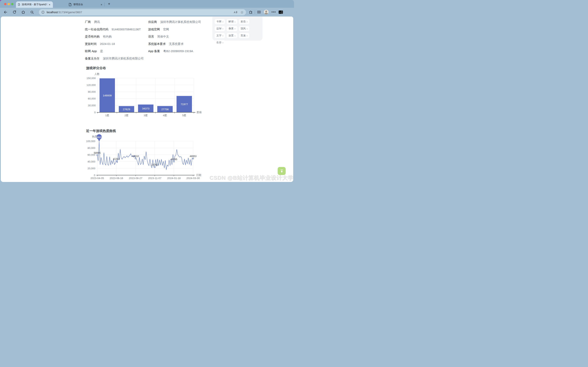 The width and height of the screenshot is (588, 367). I want to click on svg-text: 3星, so click(146, 115).